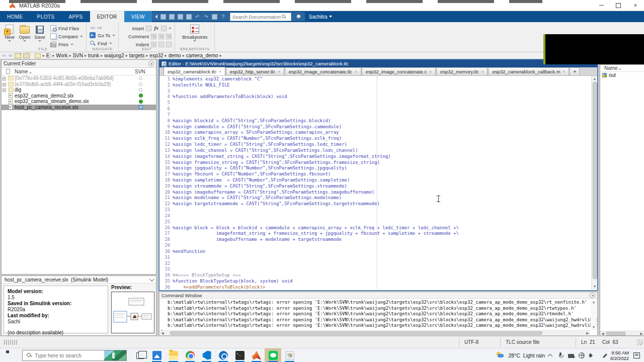  Describe the element at coordinates (223, 17) in the screenshot. I see `help-icon: ?` at that location.